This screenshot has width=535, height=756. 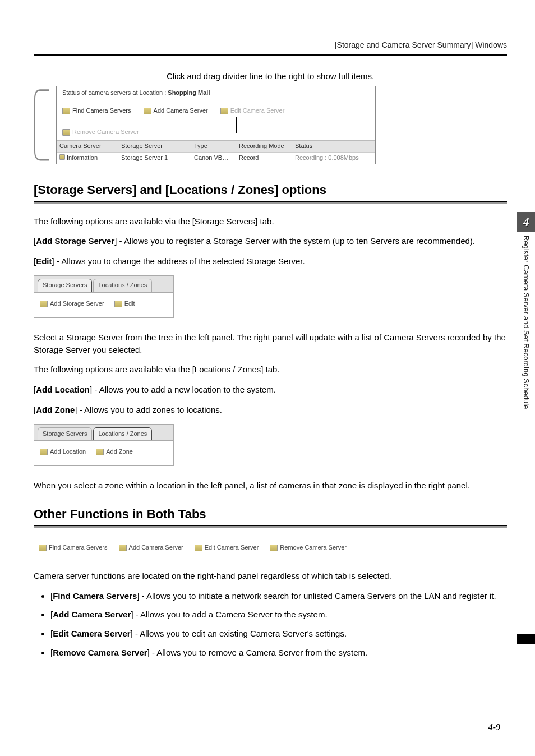 I want to click on figure-camera-server-grid: Status of camera servers at Location, so click(x=216, y=125).